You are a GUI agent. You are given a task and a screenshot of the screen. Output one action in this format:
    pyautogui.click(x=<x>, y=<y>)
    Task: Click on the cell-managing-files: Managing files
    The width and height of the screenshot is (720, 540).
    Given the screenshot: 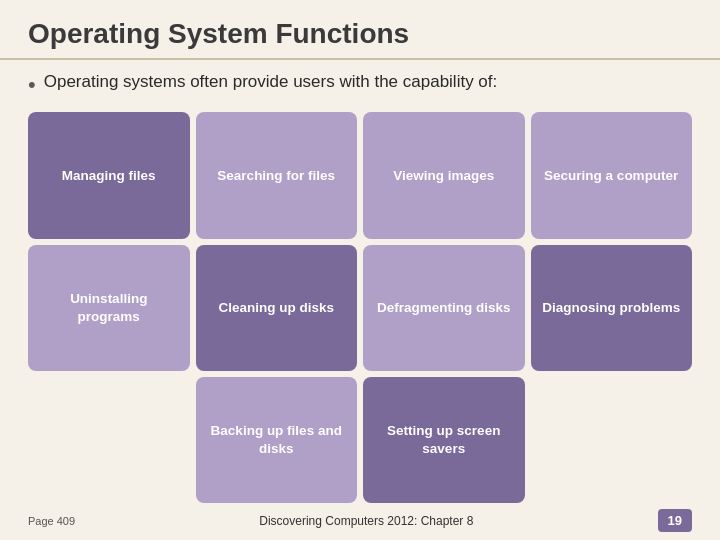 What is the action you would take?
    pyautogui.click(x=109, y=175)
    